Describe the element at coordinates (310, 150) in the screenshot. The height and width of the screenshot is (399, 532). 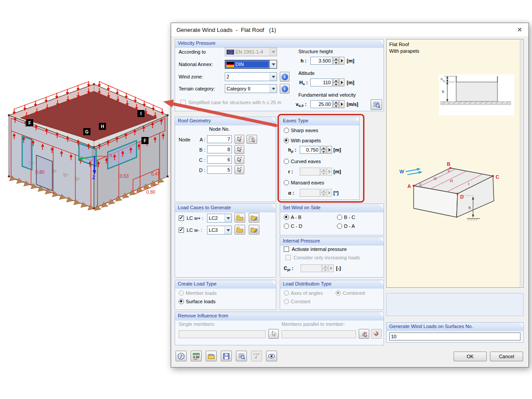
I see `parapet-height-input` at that location.